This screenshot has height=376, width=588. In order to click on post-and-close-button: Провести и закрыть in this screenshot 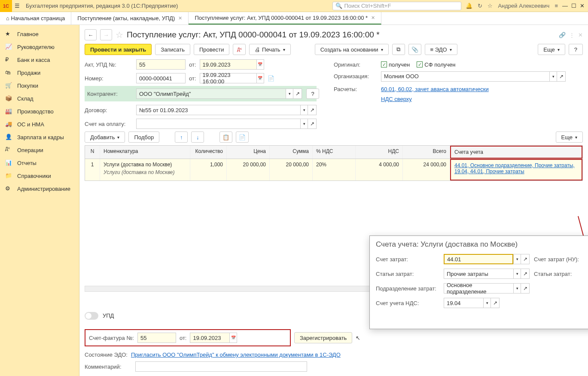, I will do `click(118, 49)`.